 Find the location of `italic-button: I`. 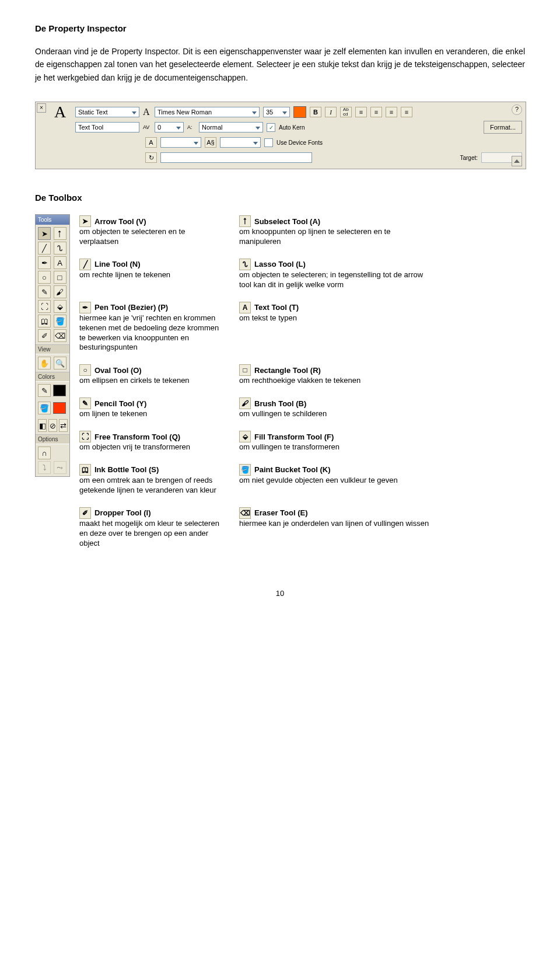

italic-button: I is located at coordinates (331, 112).